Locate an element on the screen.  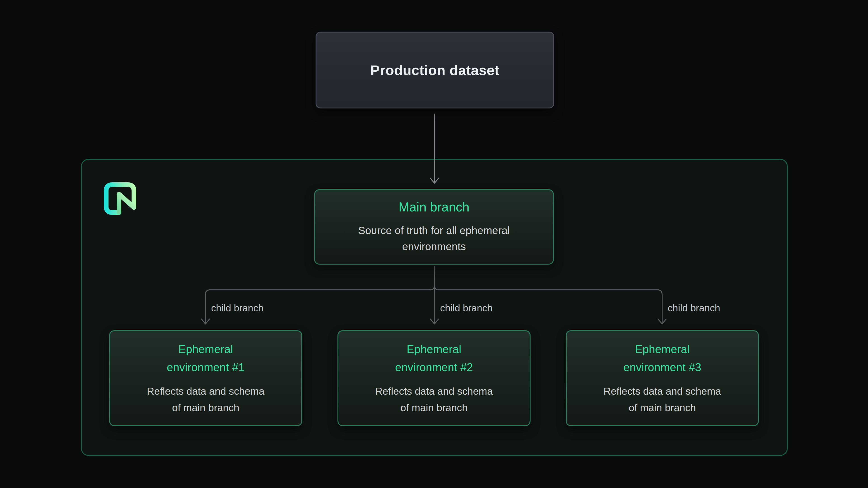
main-branch-node: Main branch Source of truth for all ephe… is located at coordinates (434, 227).